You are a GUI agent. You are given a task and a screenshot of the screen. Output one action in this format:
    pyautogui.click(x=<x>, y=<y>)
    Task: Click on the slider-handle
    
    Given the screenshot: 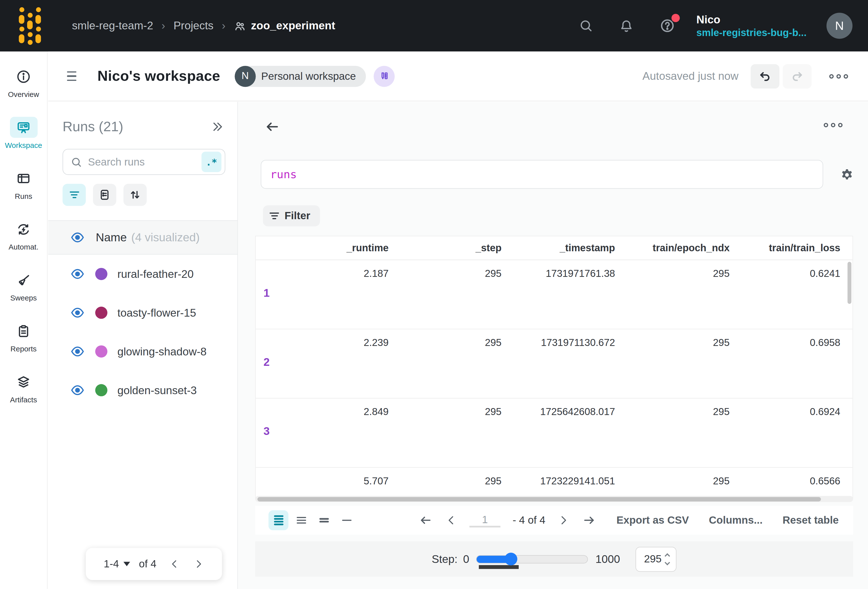 What is the action you would take?
    pyautogui.click(x=511, y=559)
    